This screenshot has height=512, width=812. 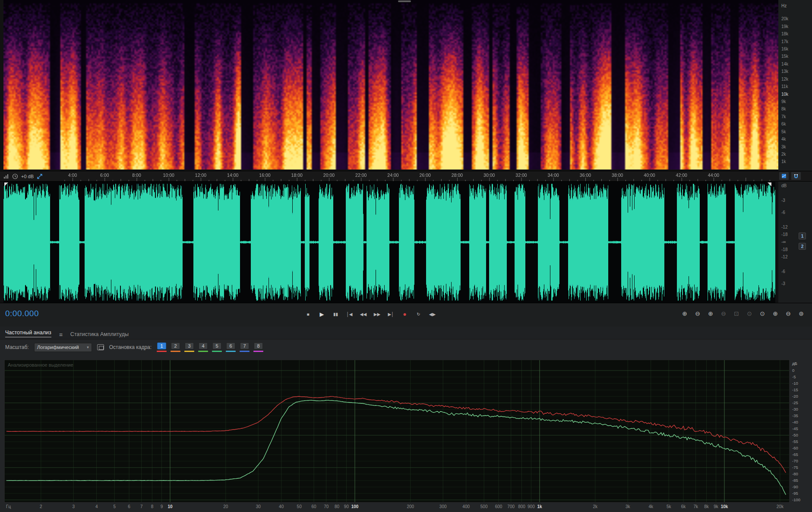 I want to click on clock-icon, so click(x=15, y=176).